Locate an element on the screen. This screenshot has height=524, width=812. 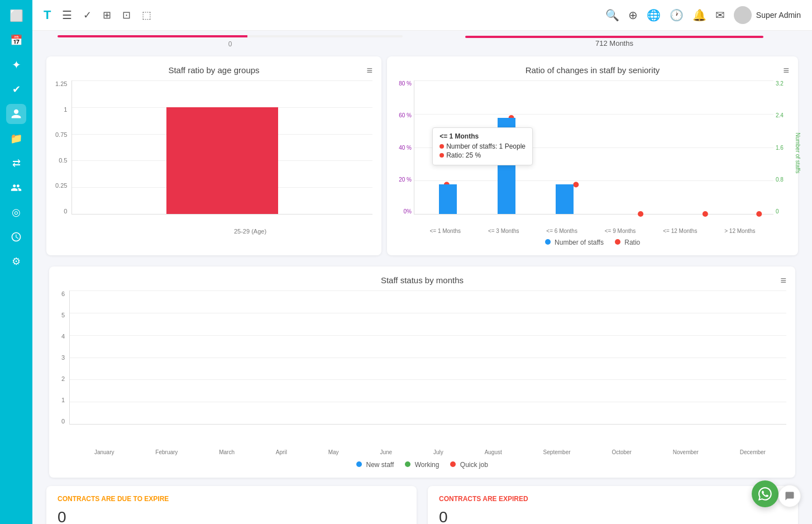
age-y-label-1: 1 is located at coordinates (61, 109).